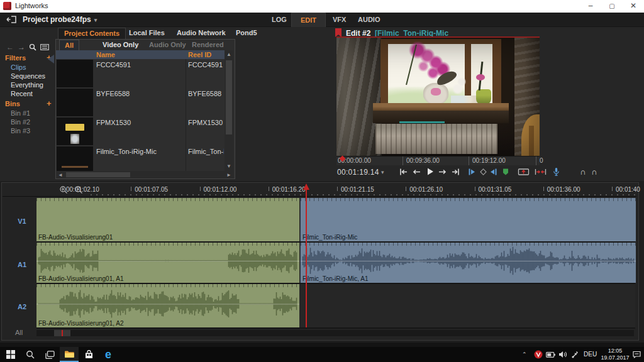  What do you see at coordinates (229, 55) in the screenshot?
I see `scroll-up-icon: ▲` at bounding box center [229, 55].